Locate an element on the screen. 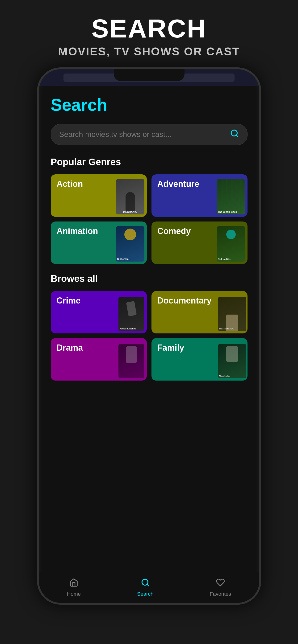 This screenshot has height=644, width=298. genre-adventure-label: Adventure is located at coordinates (178, 184).